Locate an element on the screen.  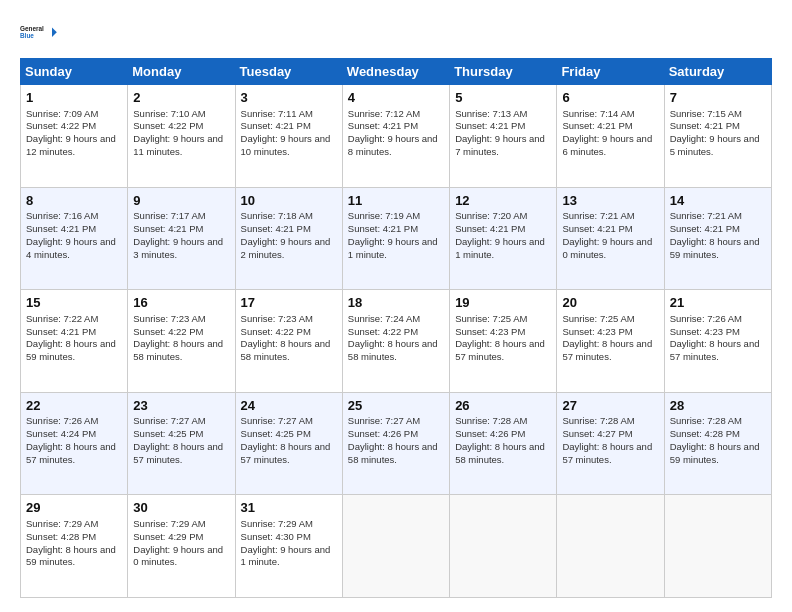
calendar-cell: 17Sunrise: 7:23 AMSunset: 4:22 PMDayligh… is located at coordinates (288, 342).